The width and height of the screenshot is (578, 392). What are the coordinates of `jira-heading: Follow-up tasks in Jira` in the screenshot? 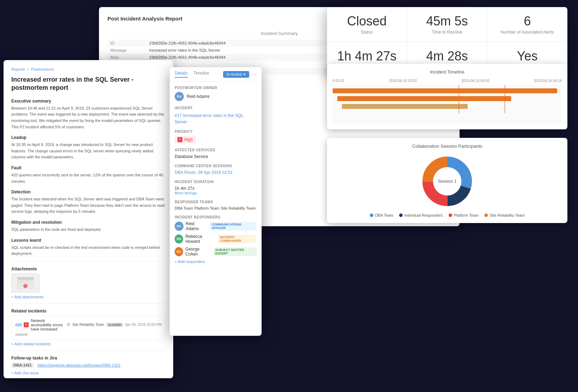 It's located at (88, 358).